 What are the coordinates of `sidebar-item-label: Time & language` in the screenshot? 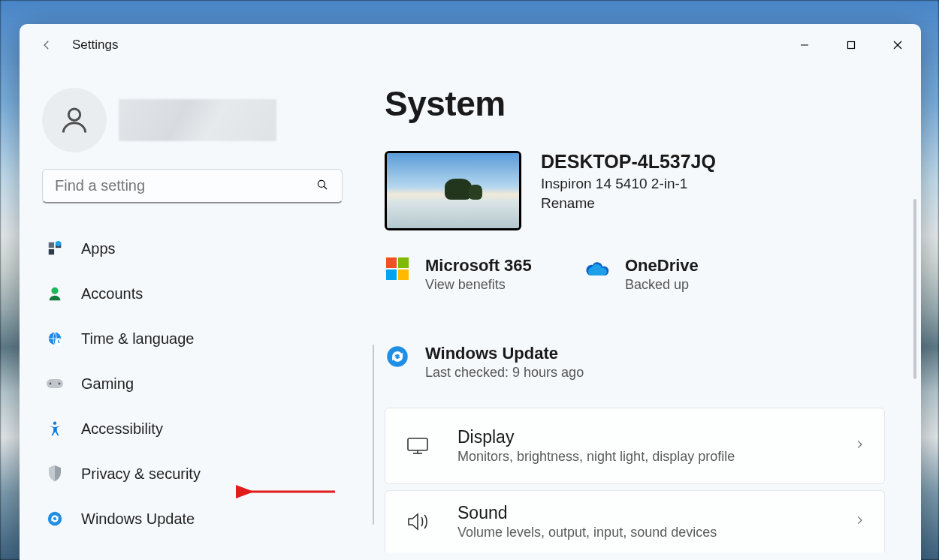 It's located at (137, 339).